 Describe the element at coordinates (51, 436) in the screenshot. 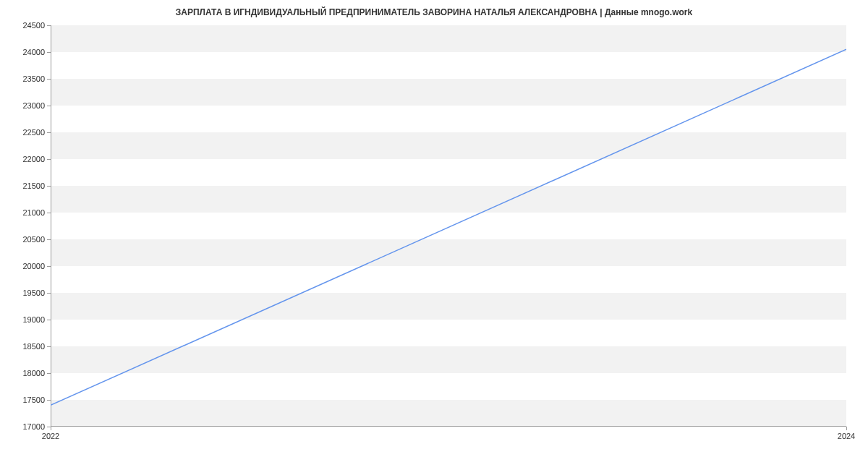

I see `x-tick-label: 2022` at that location.